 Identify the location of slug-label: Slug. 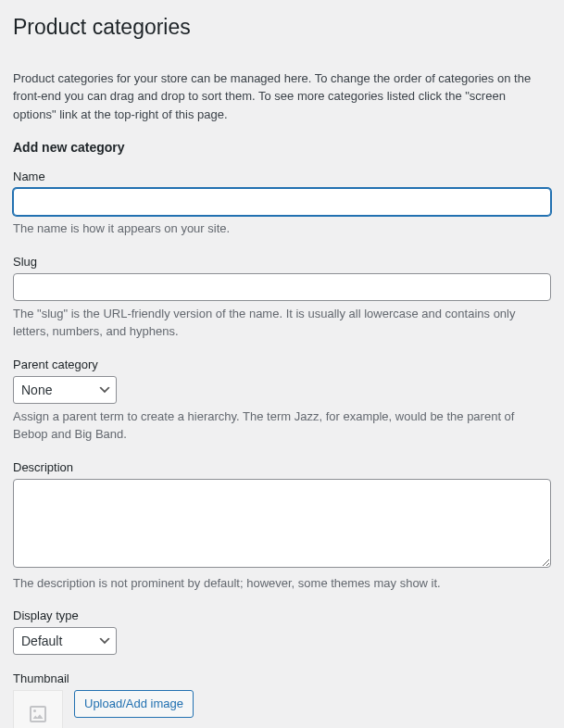
(282, 261).